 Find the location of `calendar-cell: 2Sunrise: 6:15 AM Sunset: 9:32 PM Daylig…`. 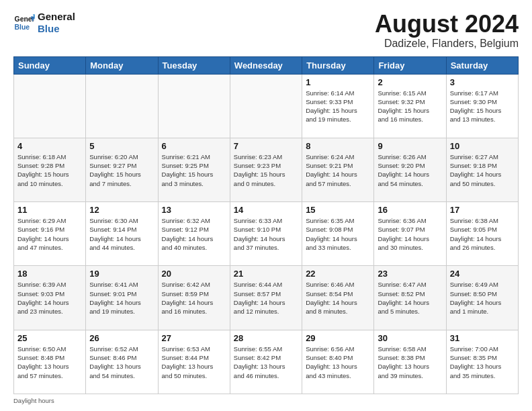

calendar-cell: 2Sunrise: 6:15 AM Sunset: 9:32 PM Daylig… is located at coordinates (410, 106).